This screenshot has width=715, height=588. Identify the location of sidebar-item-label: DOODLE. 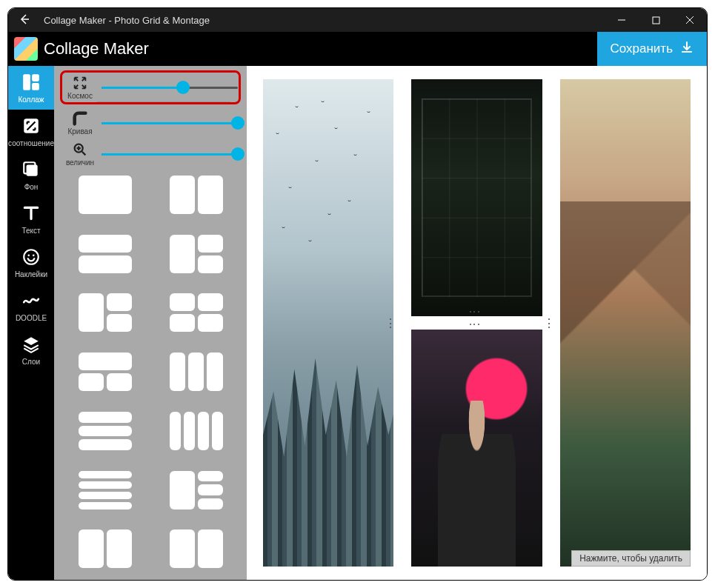
(31, 318).